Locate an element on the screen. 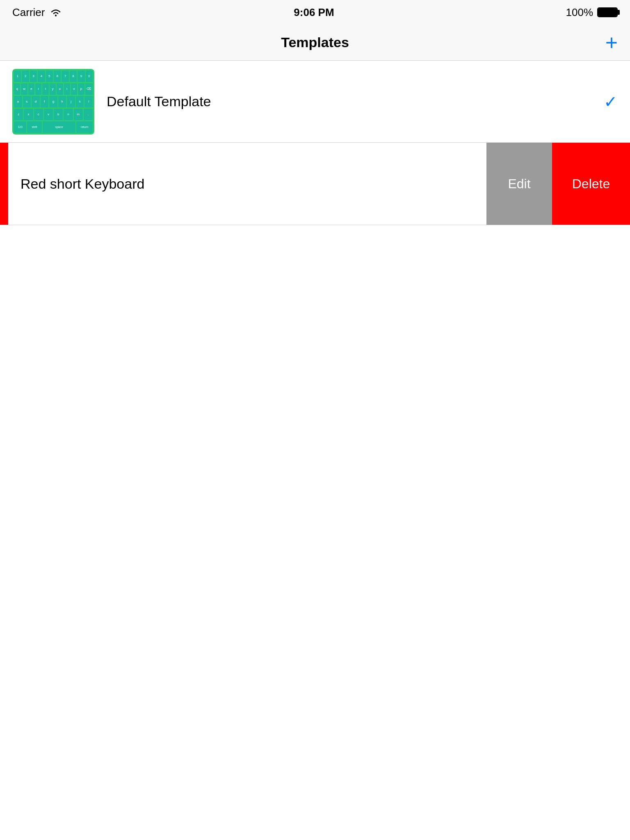  kb-zxcv-row: z x c v b n m . is located at coordinates (53, 114).